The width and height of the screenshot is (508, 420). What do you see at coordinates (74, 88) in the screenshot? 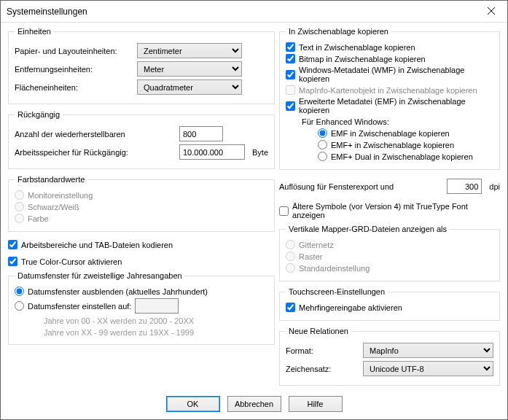
I see `area-units-label: Flächeneinheiten:` at bounding box center [74, 88].